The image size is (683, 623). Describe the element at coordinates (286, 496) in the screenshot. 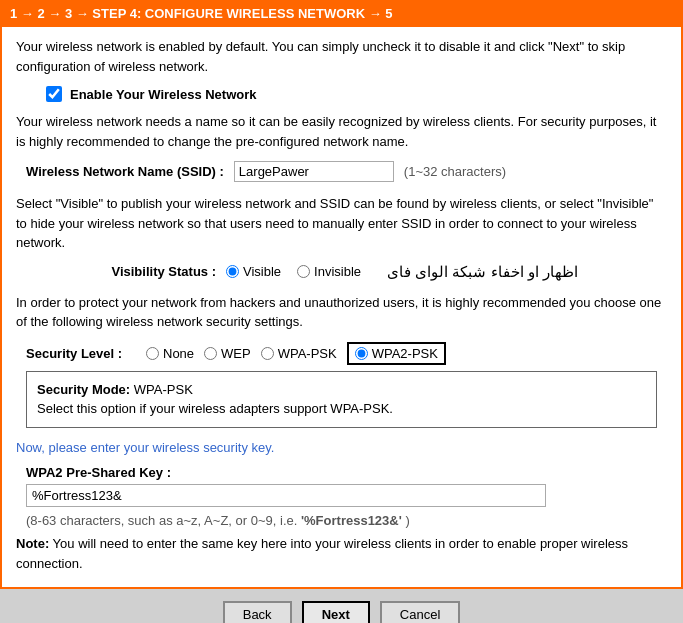

I see `wpa-key-input` at that location.